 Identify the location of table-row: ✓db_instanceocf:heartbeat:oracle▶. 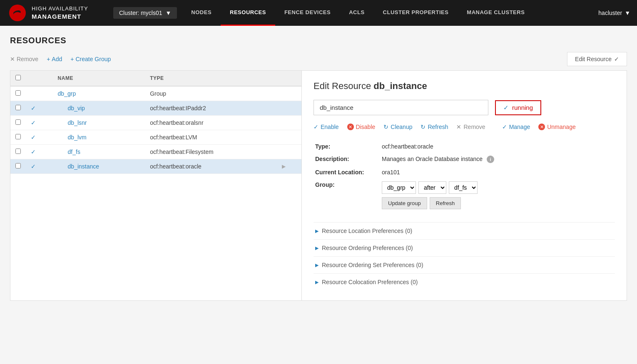
(156, 166).